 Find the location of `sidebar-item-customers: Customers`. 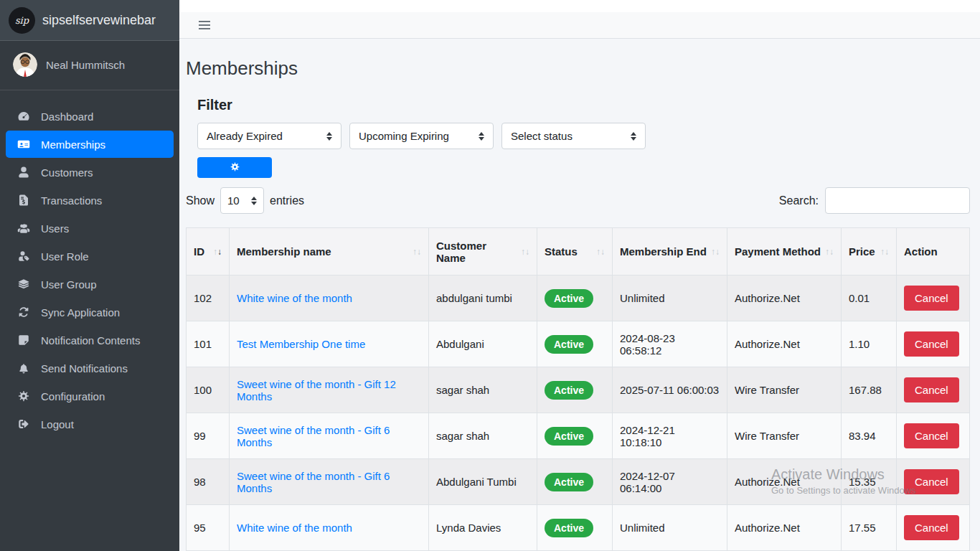

sidebar-item-customers: Customers is located at coordinates (90, 172).